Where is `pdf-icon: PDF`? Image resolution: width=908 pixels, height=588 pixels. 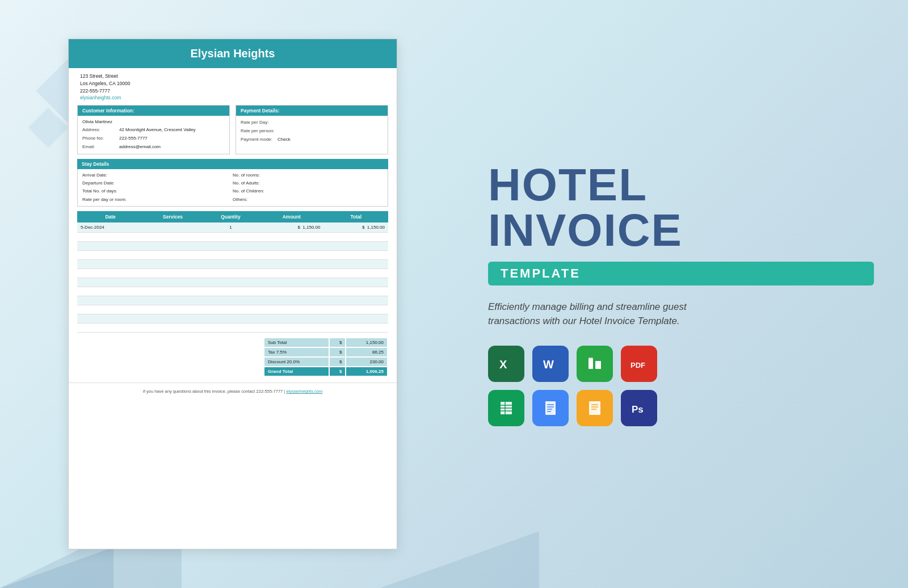
pdf-icon: PDF is located at coordinates (639, 364).